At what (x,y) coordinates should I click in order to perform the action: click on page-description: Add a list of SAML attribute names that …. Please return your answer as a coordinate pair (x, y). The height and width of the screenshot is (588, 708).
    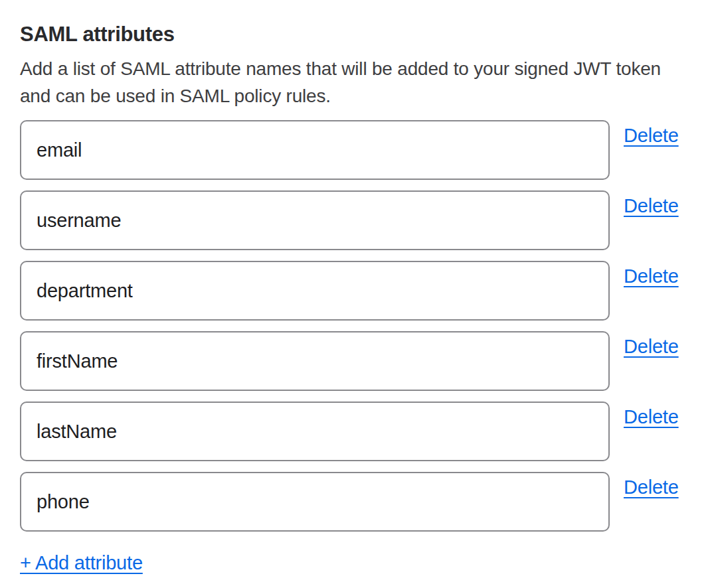
    Looking at the image, I should click on (354, 82).